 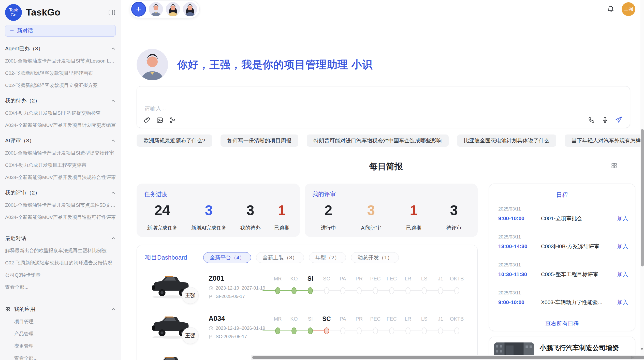 I want to click on suggestion-chip: 当下年轻人对汽车外观有怎样的喜好趋势, so click(x=604, y=141).